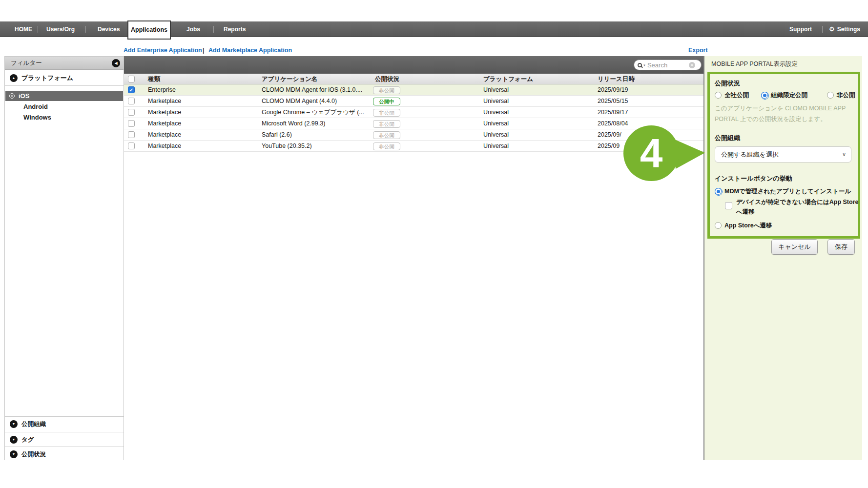  I want to click on chevron-up-circle-icon: ▲, so click(14, 78).